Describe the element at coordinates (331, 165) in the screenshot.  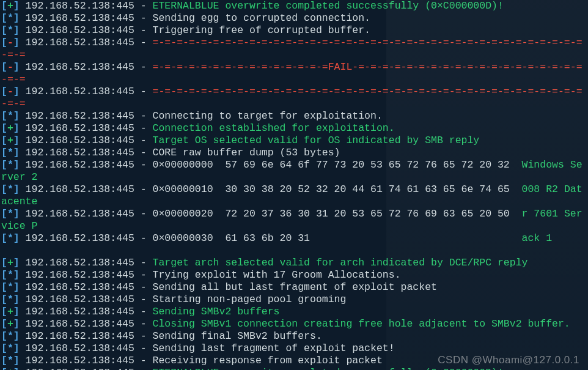
I see `log-message: 0×00000000 57 69 6e 64 6f 77 73 20 53 65…` at that location.